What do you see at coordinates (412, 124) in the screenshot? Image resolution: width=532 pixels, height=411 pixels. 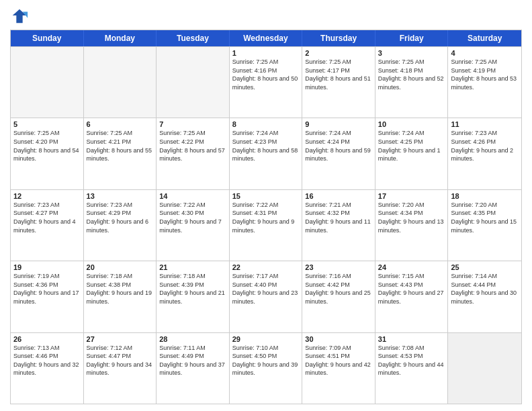 I see `day-number: 10` at bounding box center [412, 124].